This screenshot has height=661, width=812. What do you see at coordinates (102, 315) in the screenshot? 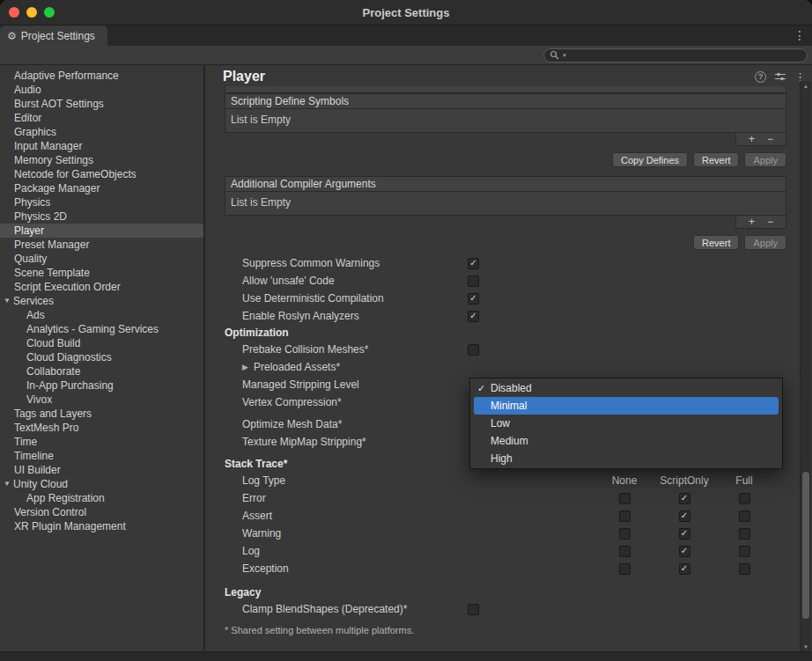
I see `sidebar-item: ▼ Ads` at bounding box center [102, 315].